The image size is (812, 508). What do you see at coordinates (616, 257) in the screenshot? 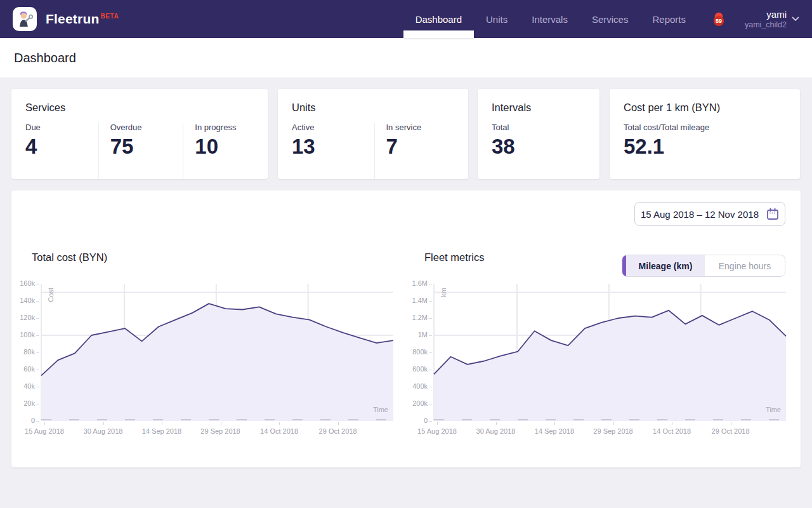
I see `chart-title: Fleet metrics` at bounding box center [616, 257].